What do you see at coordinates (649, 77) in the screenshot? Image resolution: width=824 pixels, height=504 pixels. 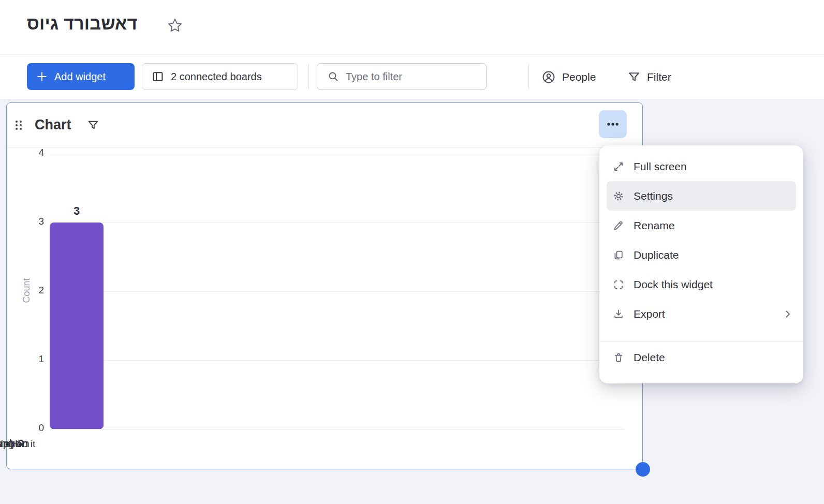 I see `filter-button: Filter` at bounding box center [649, 77].